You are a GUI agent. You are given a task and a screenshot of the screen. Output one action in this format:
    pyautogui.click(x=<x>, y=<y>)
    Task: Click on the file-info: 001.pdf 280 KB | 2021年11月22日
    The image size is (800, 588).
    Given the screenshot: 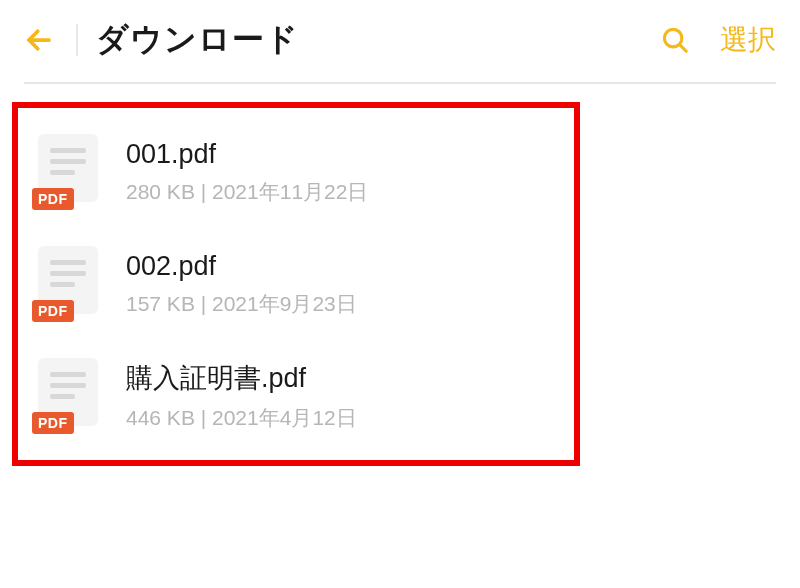 What is the action you would take?
    pyautogui.click(x=247, y=172)
    